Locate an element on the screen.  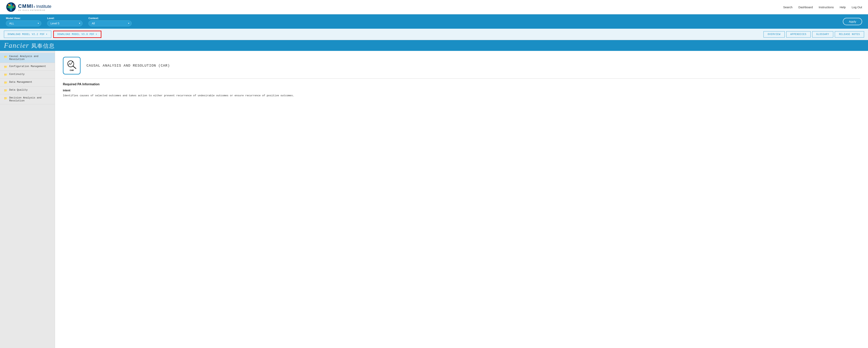
nav-dashboard: Dashboard is located at coordinates (806, 7).